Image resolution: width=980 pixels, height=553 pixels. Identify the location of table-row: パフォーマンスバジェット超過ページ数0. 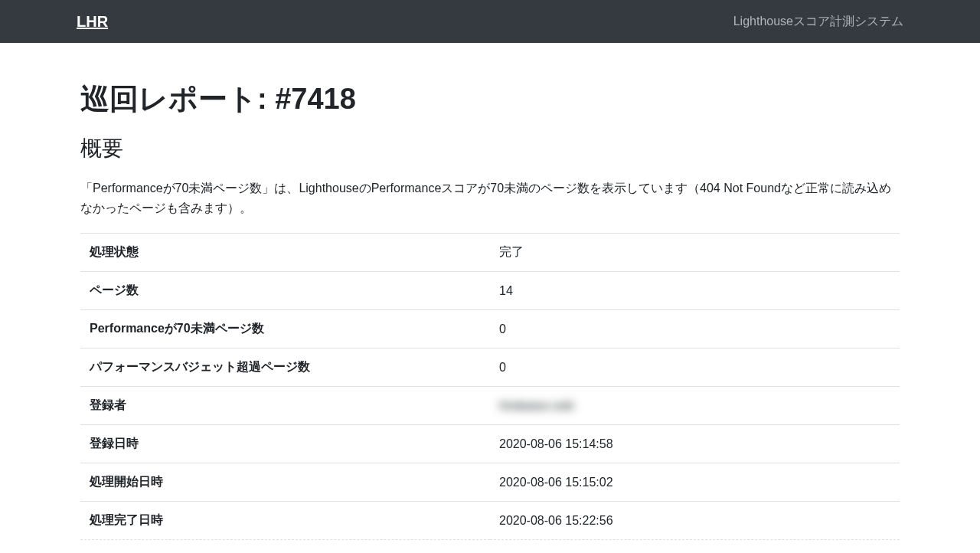
(490, 368).